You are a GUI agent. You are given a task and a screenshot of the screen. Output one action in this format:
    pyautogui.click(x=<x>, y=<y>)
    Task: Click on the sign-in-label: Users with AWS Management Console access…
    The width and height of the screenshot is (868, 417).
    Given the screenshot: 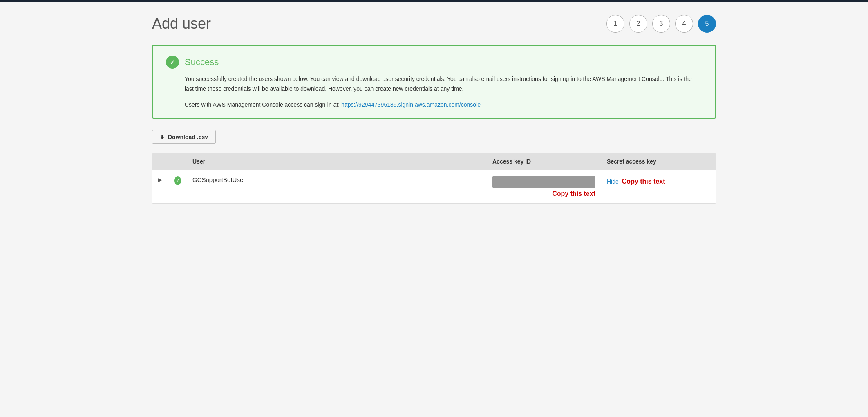 What is the action you would take?
    pyautogui.click(x=262, y=105)
    